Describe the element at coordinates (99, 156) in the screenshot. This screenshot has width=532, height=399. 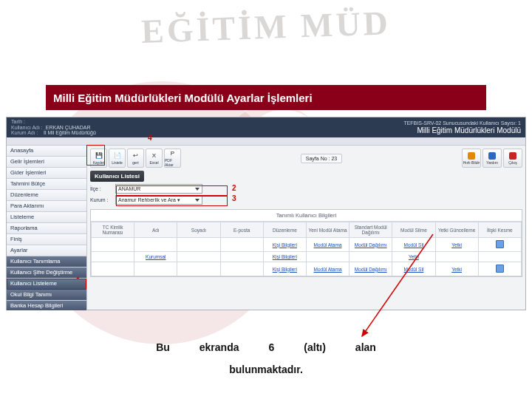
I see `floppy-icon: 💾` at that location.